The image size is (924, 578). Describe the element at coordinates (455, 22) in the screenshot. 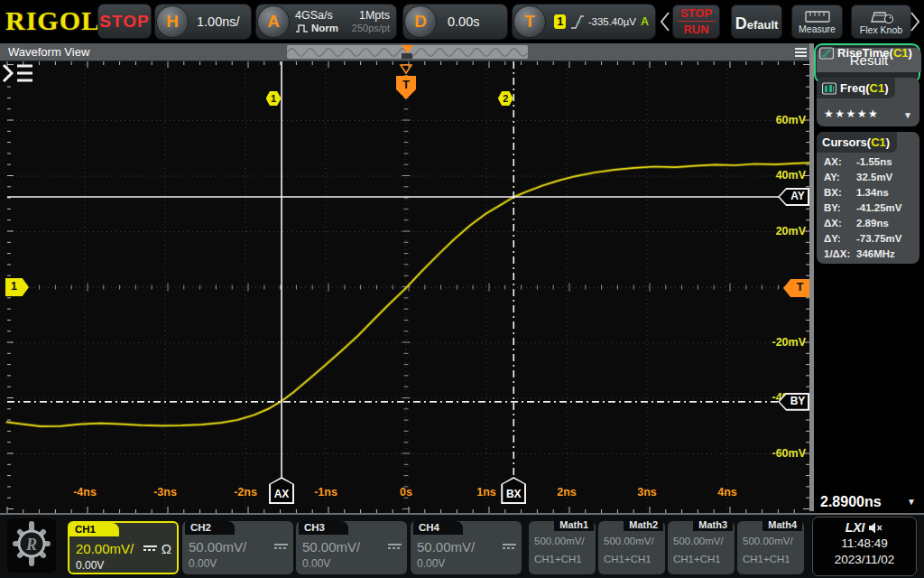

I see `delay-group: D 0.00s` at that location.